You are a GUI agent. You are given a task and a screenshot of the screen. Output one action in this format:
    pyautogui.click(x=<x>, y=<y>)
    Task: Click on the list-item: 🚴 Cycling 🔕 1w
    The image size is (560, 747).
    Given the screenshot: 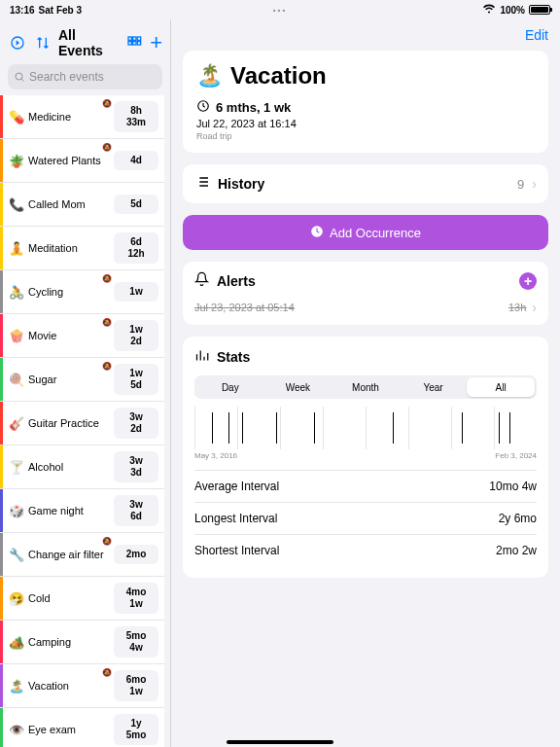 What is the action you would take?
    pyautogui.click(x=82, y=292)
    